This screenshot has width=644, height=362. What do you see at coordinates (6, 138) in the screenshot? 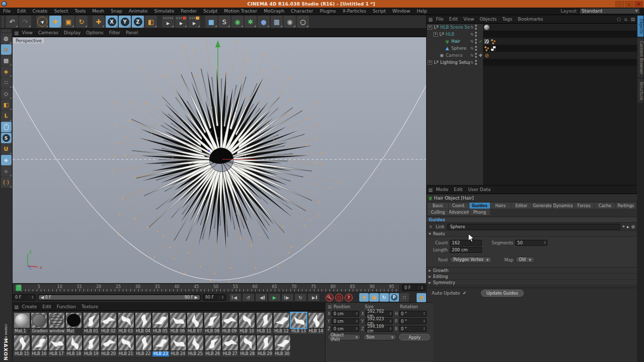
I see `snap-settings-button: S` at bounding box center [6, 138].